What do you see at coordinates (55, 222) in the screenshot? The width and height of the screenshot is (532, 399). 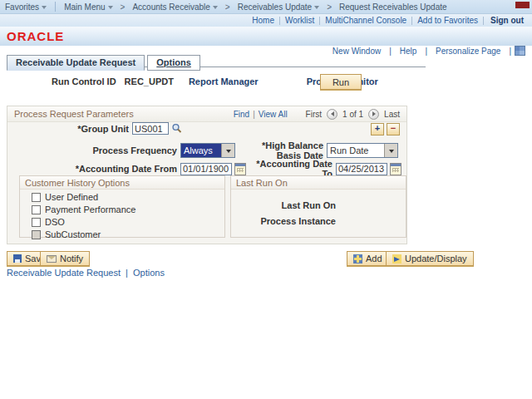 I see `checkbox-label: DSO` at bounding box center [55, 222].